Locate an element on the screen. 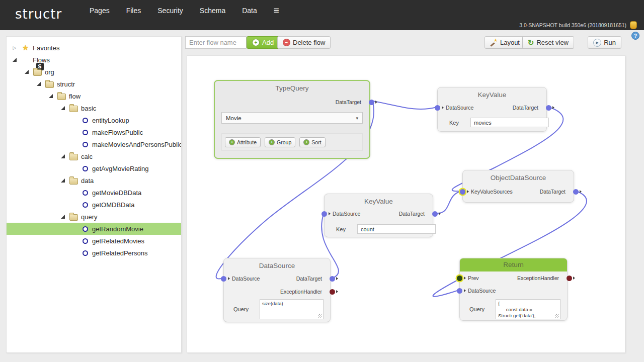  folder-icon is located at coordinates (73, 157).